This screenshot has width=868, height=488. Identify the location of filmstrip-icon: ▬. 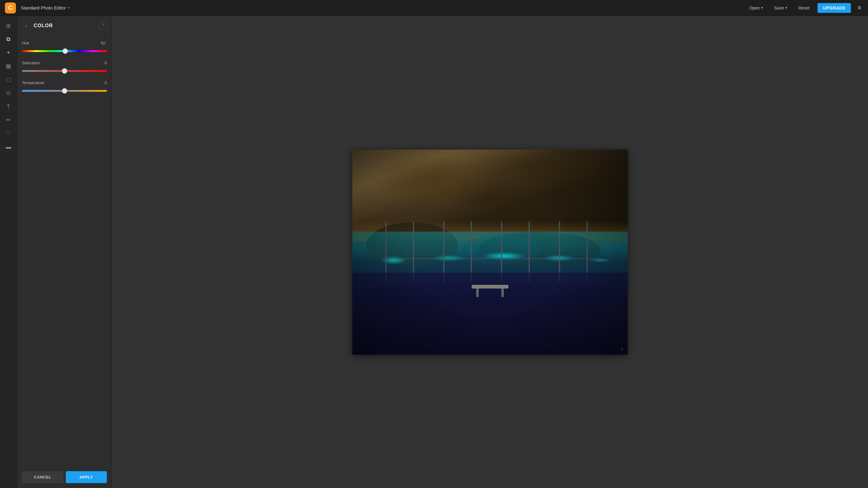
(9, 147).